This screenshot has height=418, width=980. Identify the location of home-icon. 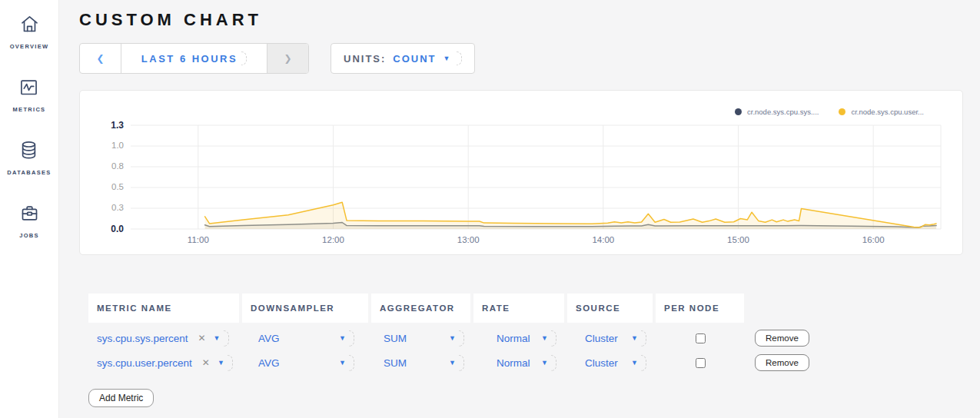
(29, 26).